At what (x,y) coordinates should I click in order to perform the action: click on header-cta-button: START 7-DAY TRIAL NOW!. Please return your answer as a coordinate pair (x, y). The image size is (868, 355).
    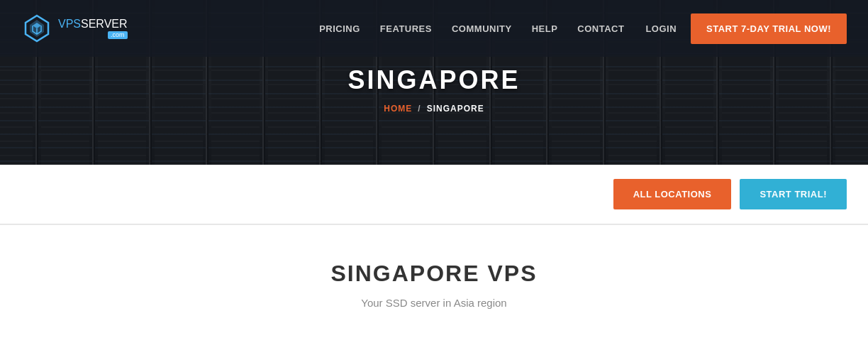
    Looking at the image, I should click on (769, 28).